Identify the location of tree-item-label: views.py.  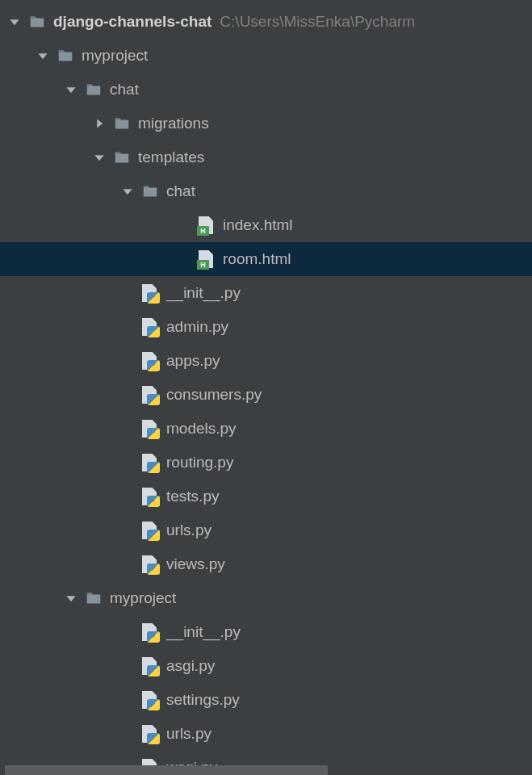
(195, 564).